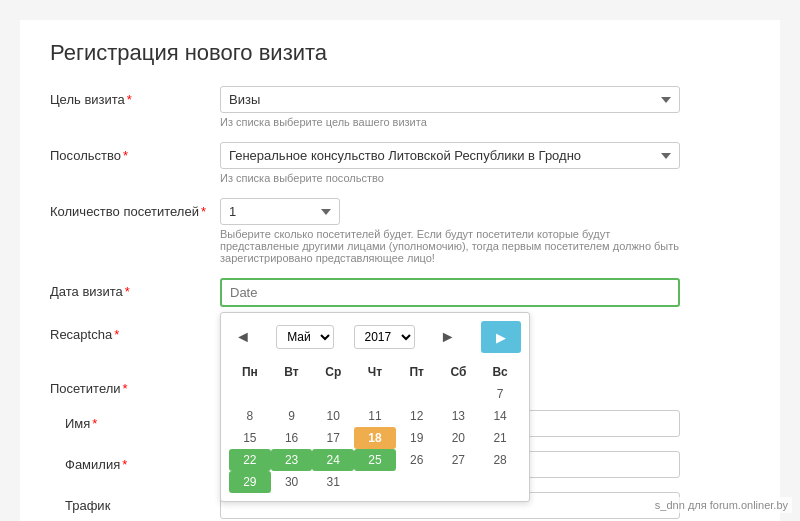  What do you see at coordinates (500, 416) in the screenshot?
I see `cal-day: 14` at bounding box center [500, 416].